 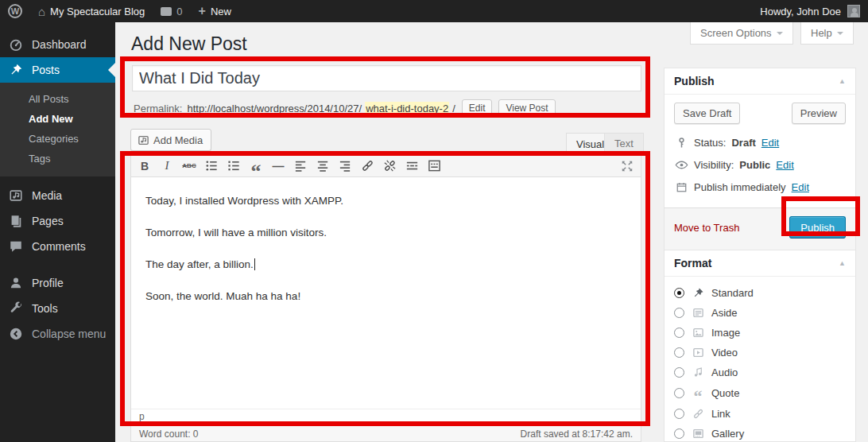 I want to click on sidebar-item-profile: Profile, so click(x=57, y=283).